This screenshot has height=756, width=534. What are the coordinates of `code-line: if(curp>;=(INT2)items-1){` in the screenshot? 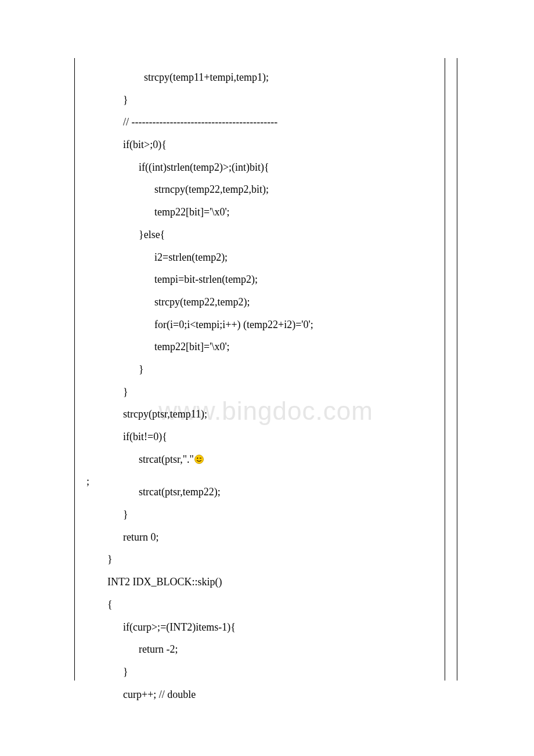 It's located at (263, 627).